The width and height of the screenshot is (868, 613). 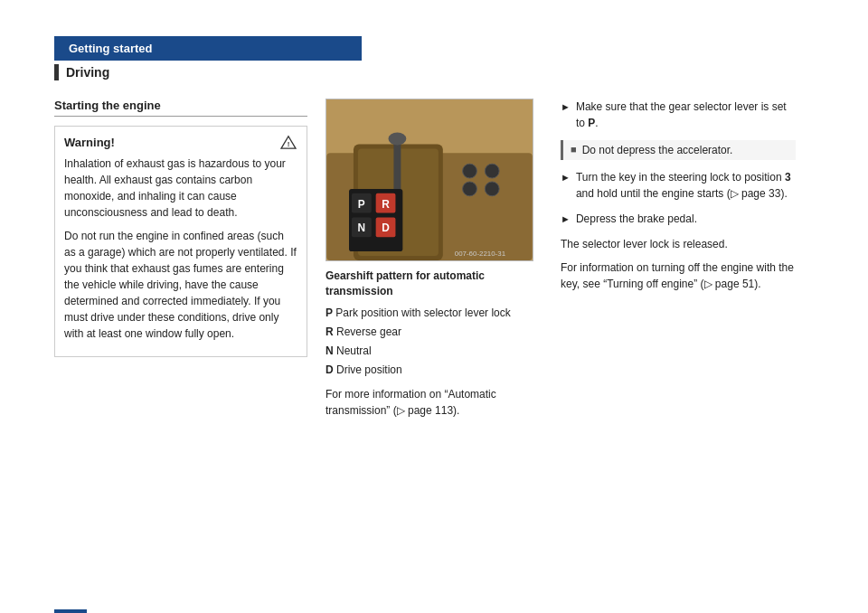 I want to click on svg-text: N, so click(x=362, y=228).